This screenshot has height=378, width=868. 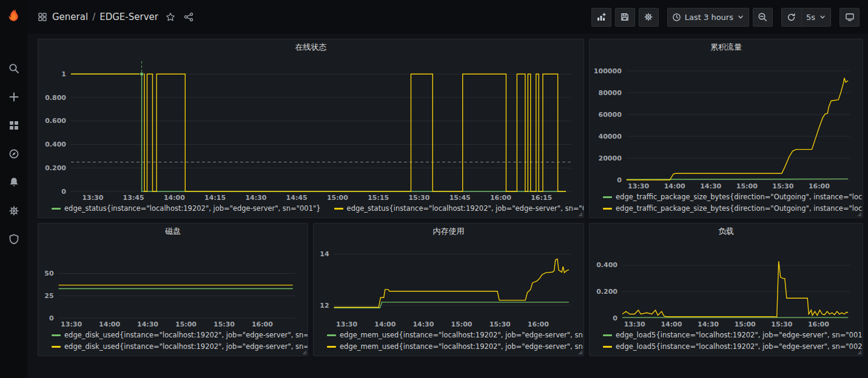 I want to click on panel-header: 累积流量, so click(x=726, y=47).